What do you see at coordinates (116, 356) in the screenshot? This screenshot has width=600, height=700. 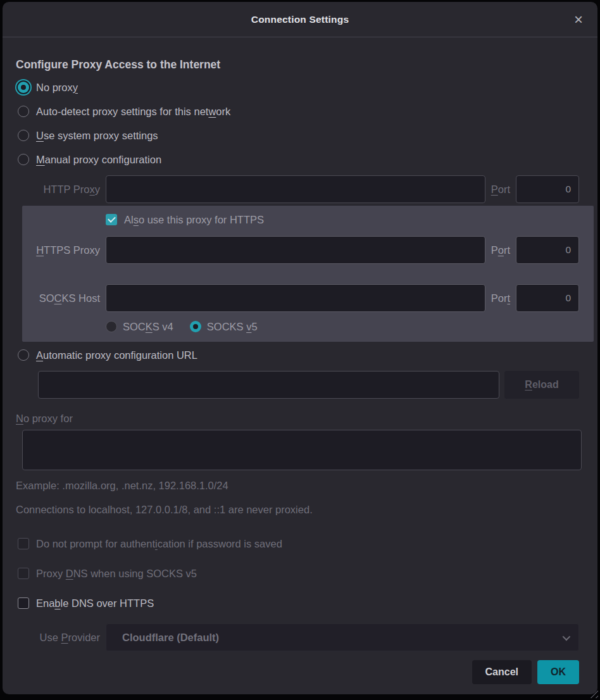 I see `radio-label-auto-url: Automatic proxy configuration URL` at bounding box center [116, 356].